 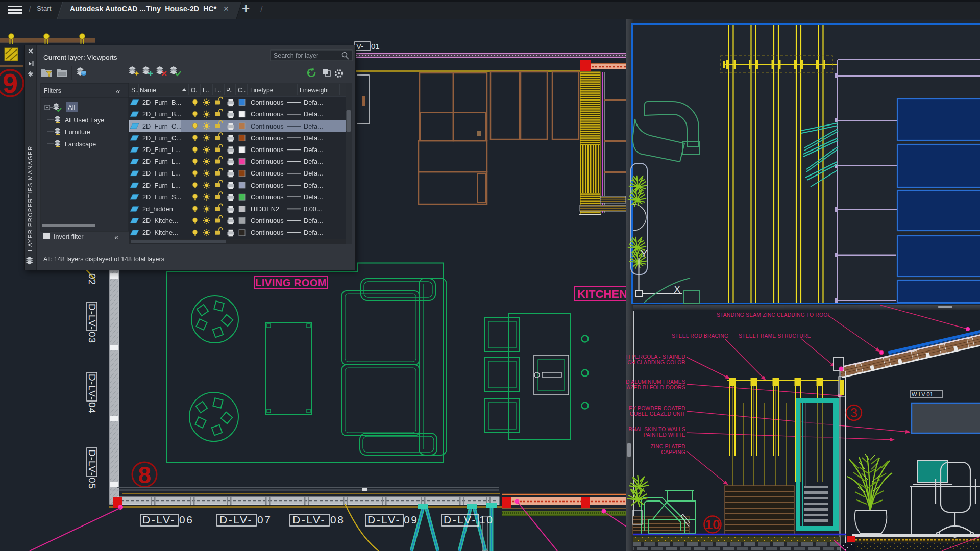 I want to click on svg-text: C.., so click(x=242, y=90).